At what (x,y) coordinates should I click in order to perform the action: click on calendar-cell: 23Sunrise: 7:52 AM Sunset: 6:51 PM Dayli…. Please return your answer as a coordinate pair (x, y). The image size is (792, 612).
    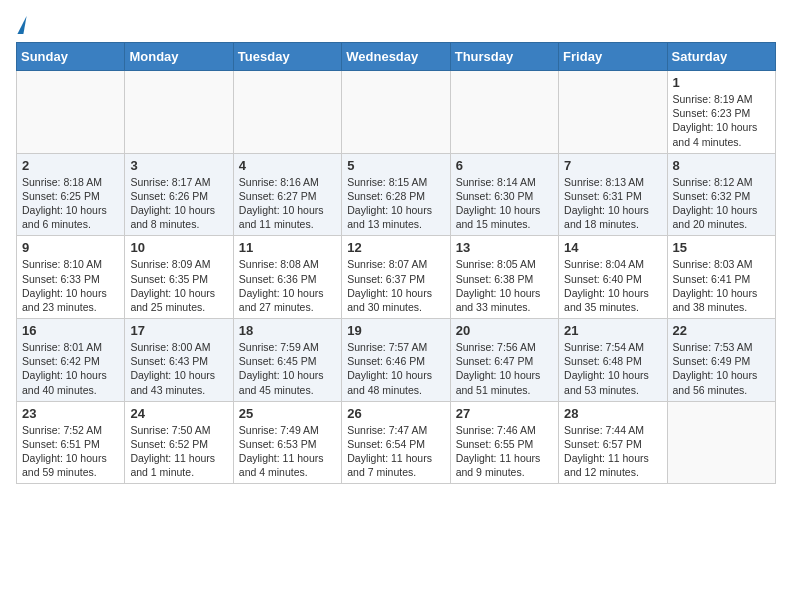
    Looking at the image, I should click on (71, 442).